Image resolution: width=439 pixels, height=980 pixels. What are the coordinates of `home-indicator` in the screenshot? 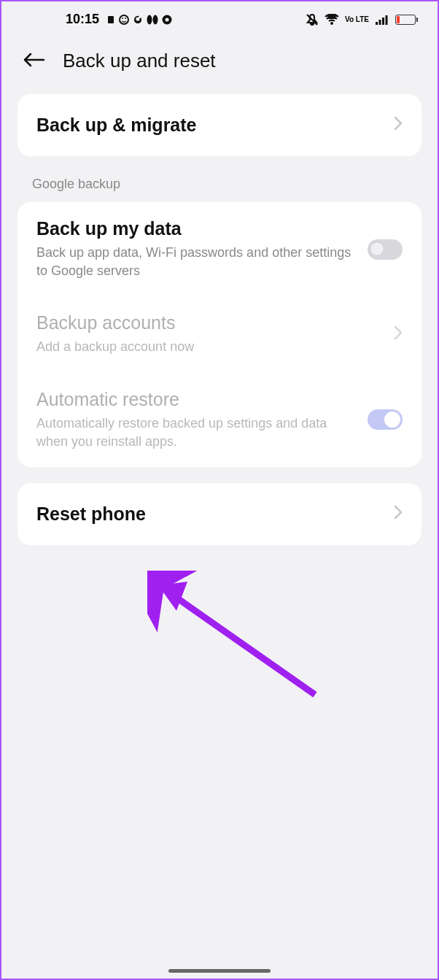 It's located at (219, 971).